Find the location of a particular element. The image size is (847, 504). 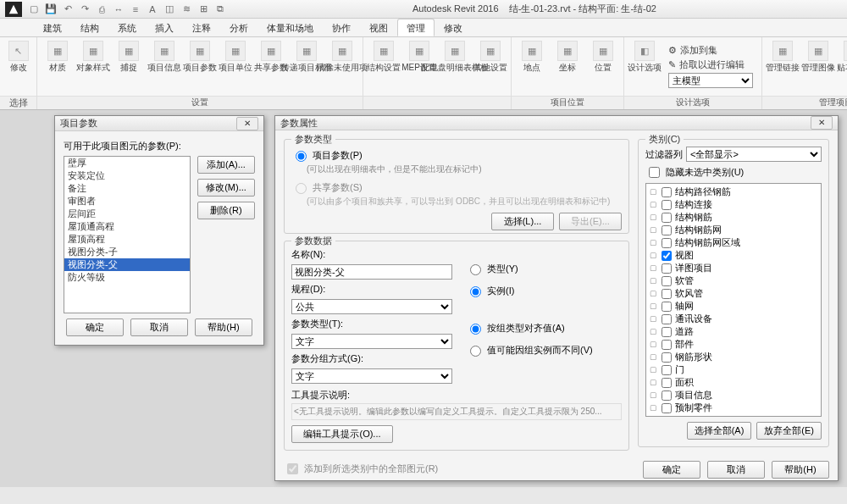

modify-button: ↖修改 is located at coordinates (19, 56).